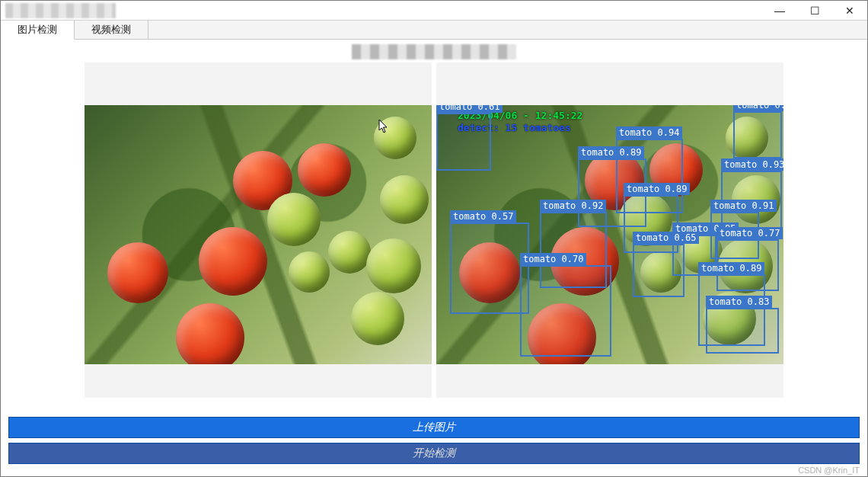 This screenshot has width=868, height=477. What do you see at coordinates (434, 427) in the screenshot?
I see `upload-button: 上传图片` at bounding box center [434, 427].